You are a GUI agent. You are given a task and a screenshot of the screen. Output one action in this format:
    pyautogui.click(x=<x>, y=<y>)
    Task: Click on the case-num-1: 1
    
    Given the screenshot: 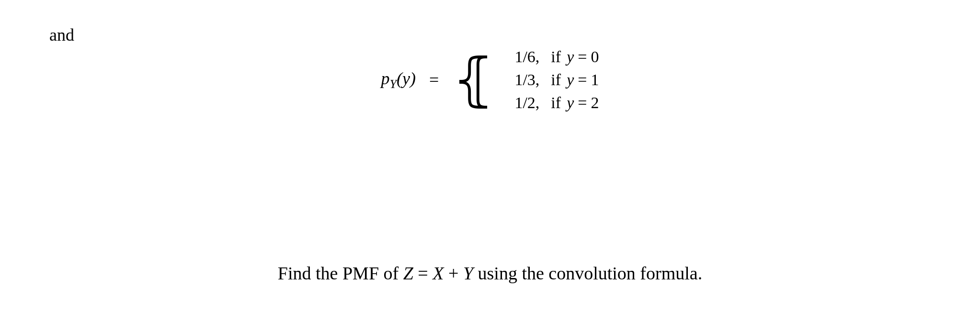 What is the action you would take?
    pyautogui.click(x=595, y=80)
    